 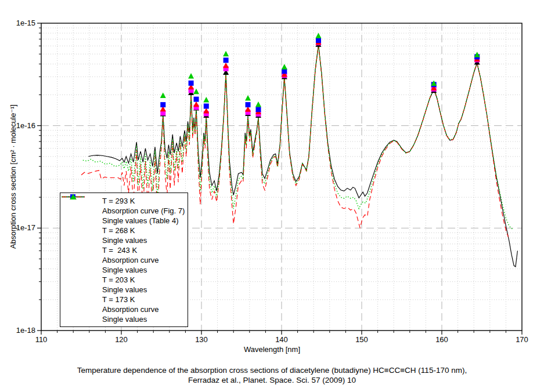 I want to click on caption-line-1: Temperature dependence of the absorption…, so click(x=272, y=370).